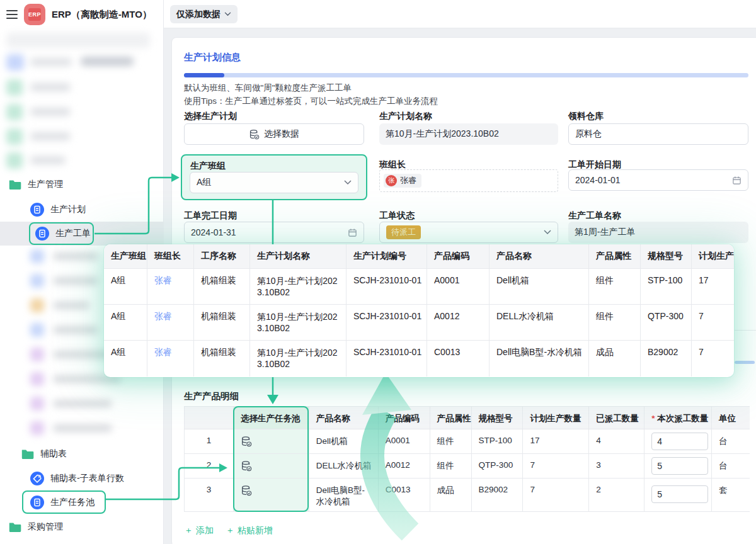 The width and height of the screenshot is (756, 544). I want to click on sidebar-item-label: 辅助表, so click(54, 454).